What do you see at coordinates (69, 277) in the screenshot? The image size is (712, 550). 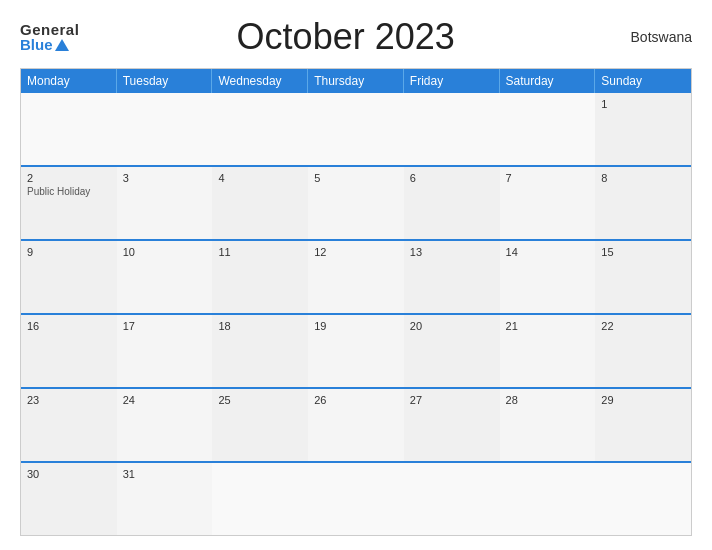 I see `day-cell: 9` at bounding box center [69, 277].